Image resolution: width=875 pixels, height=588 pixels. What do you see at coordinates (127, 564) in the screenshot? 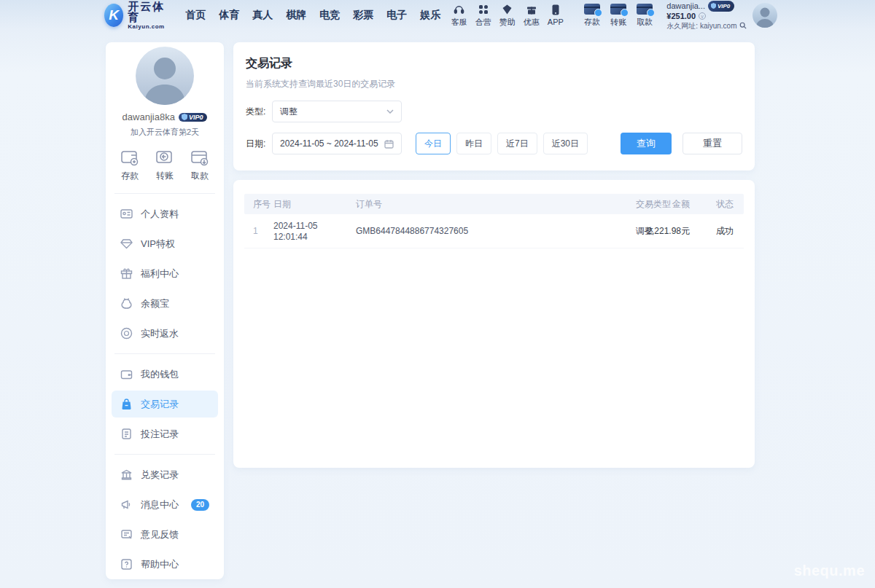
I see `help-icon` at bounding box center [127, 564].